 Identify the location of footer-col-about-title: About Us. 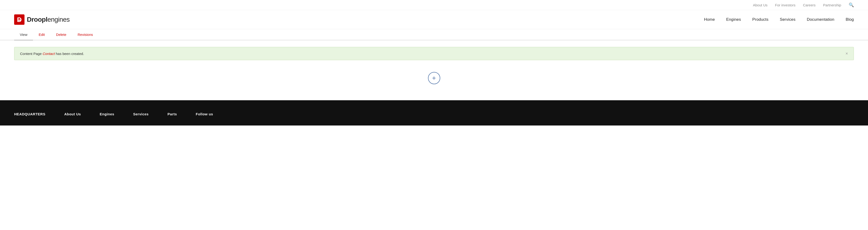
(73, 114).